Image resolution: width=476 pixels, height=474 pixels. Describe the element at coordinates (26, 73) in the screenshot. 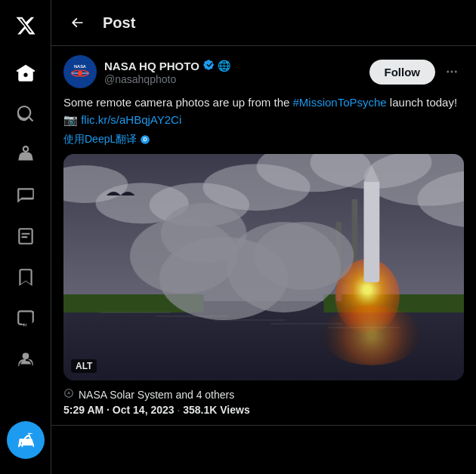

I see `sidebar-item-home` at that location.